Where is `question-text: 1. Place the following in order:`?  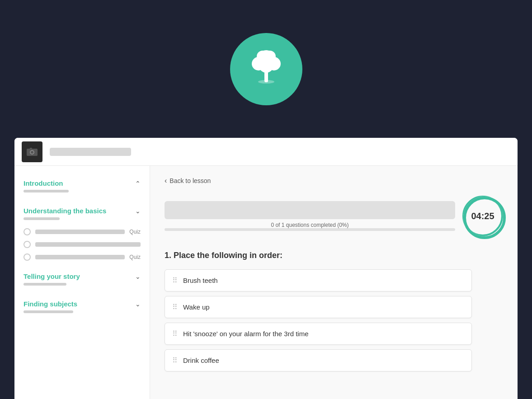 question-text: 1. Place the following in order: is located at coordinates (334, 256).